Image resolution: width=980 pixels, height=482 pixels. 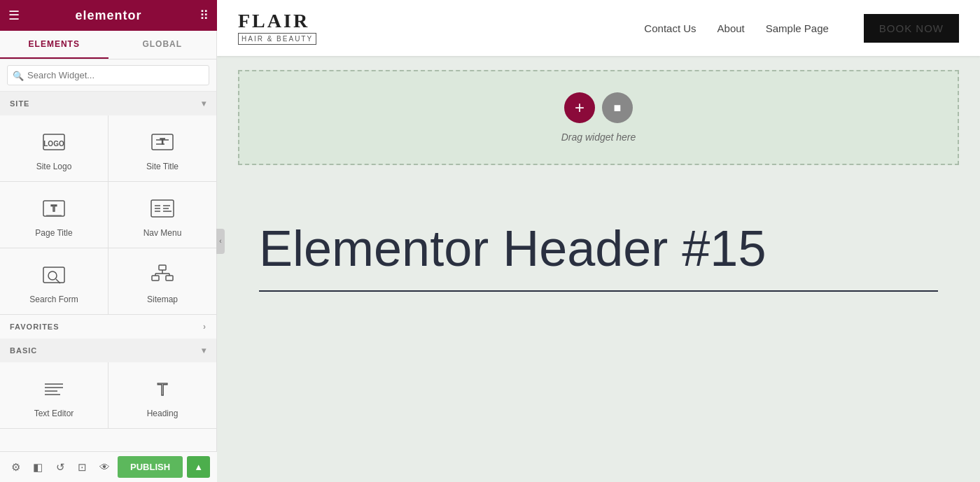 What do you see at coordinates (108, 15) in the screenshot?
I see `elementor-logo: elementor` at bounding box center [108, 15].